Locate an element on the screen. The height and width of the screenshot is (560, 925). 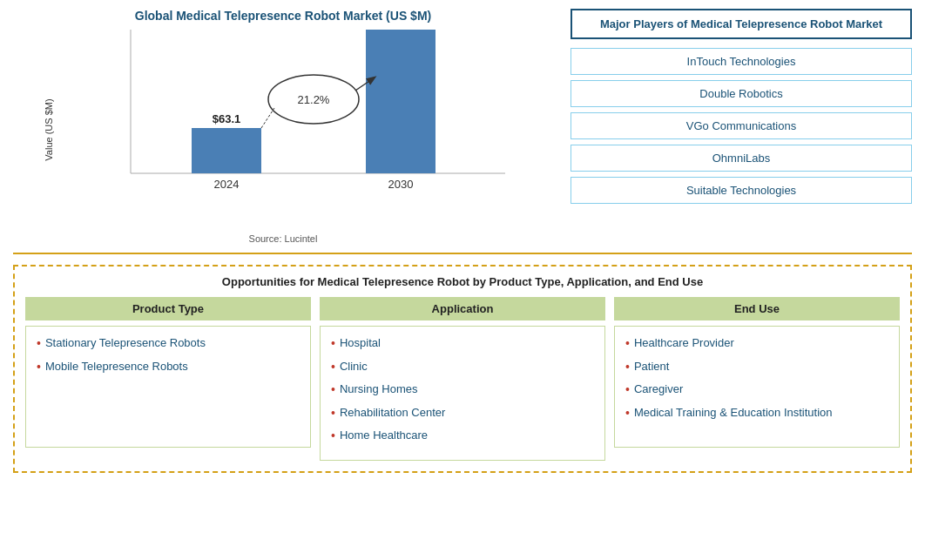
application-item-1: • Clinic is located at coordinates (462, 368).